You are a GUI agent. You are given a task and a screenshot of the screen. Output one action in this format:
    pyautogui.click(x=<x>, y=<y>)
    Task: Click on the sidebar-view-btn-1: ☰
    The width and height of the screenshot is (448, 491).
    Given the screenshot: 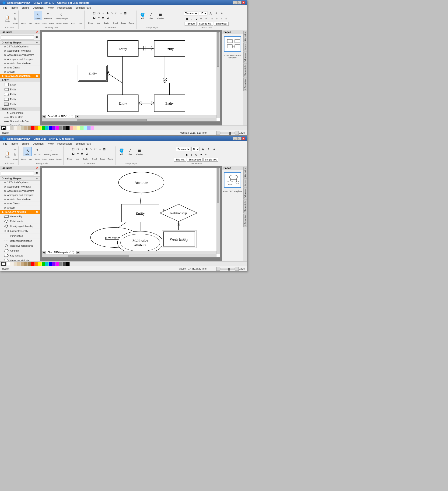 What is the action you would take?
    pyautogui.click(x=37, y=38)
    